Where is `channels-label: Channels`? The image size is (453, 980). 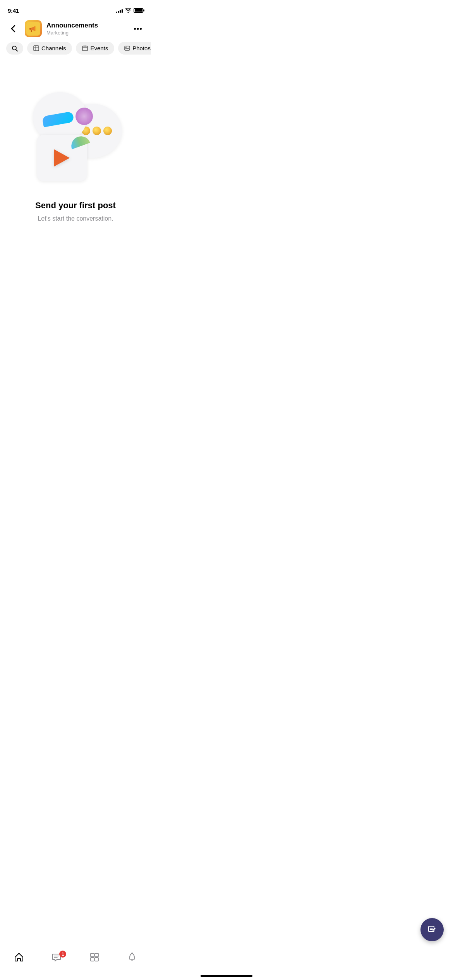 channels-label: Channels is located at coordinates (53, 48).